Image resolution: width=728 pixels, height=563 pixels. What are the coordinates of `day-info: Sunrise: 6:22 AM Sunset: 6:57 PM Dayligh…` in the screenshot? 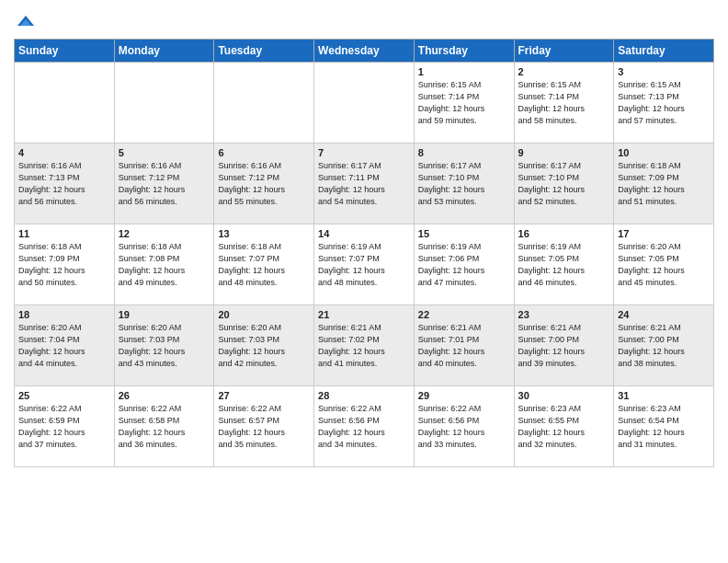 It's located at (264, 427).